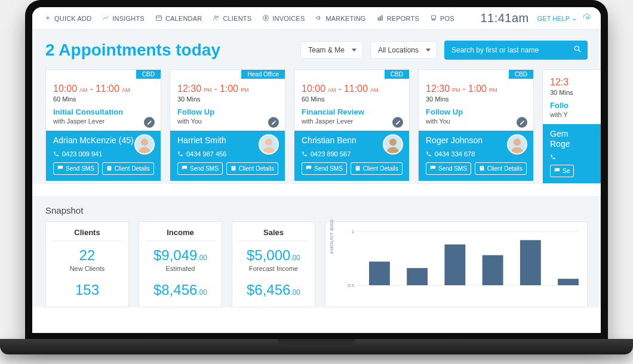 This screenshot has height=364, width=633. What do you see at coordinates (345, 18) in the screenshot?
I see `nav-label: MARKETING` at bounding box center [345, 18].